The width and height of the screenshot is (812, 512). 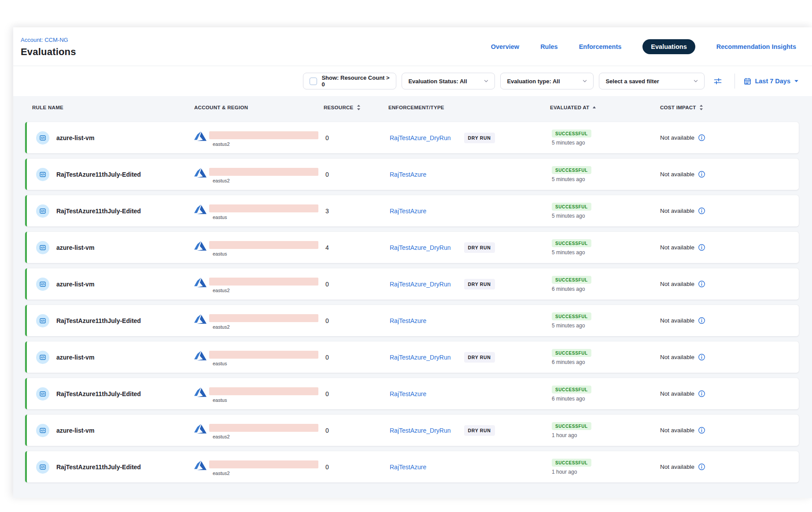 What do you see at coordinates (718, 81) in the screenshot?
I see `sliders-icon` at bounding box center [718, 81].